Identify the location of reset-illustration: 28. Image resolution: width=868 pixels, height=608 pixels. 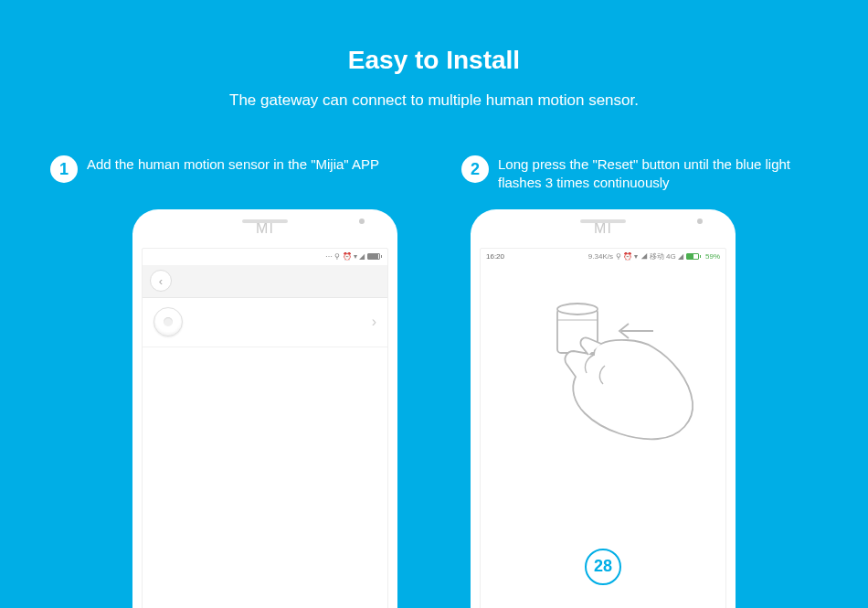
(603, 425).